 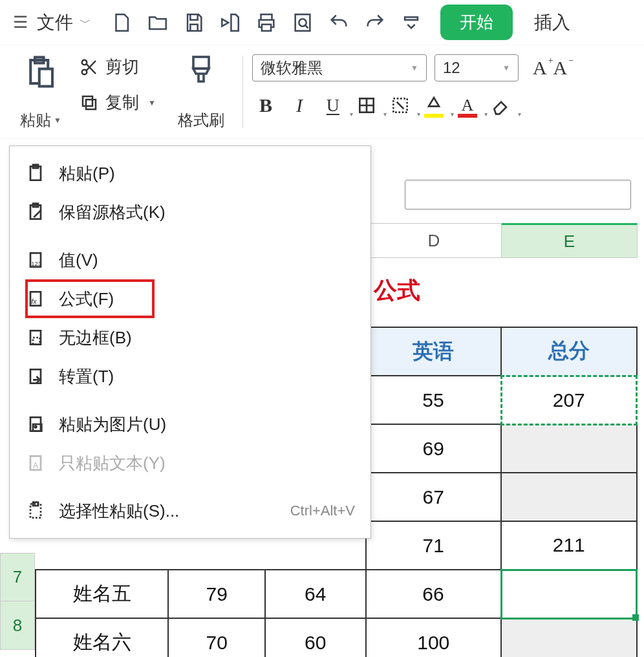 What do you see at coordinates (433, 594) in the screenshot?
I see `cell-d7: 66` at bounding box center [433, 594].